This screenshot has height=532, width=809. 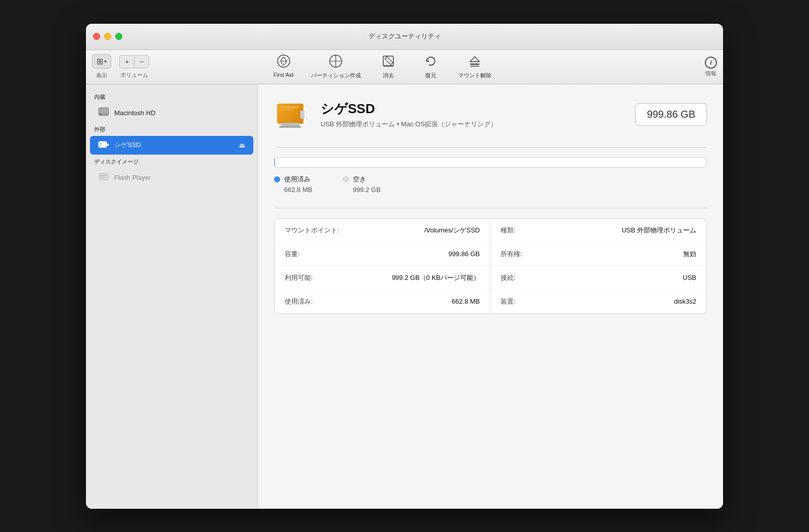 What do you see at coordinates (388, 67) in the screenshot?
I see `erase-action: 消去` at bounding box center [388, 67].